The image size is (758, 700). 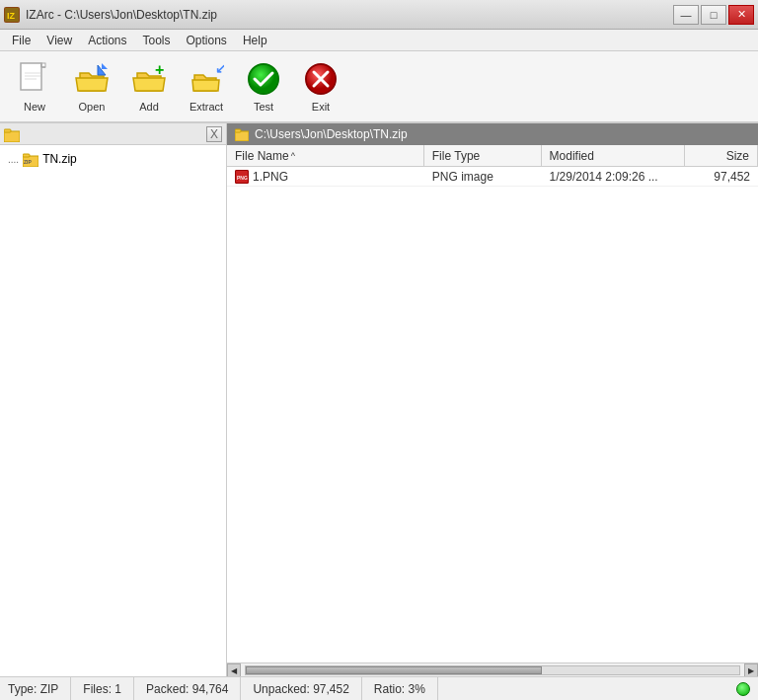 I want to click on status-light, so click(x=743, y=689).